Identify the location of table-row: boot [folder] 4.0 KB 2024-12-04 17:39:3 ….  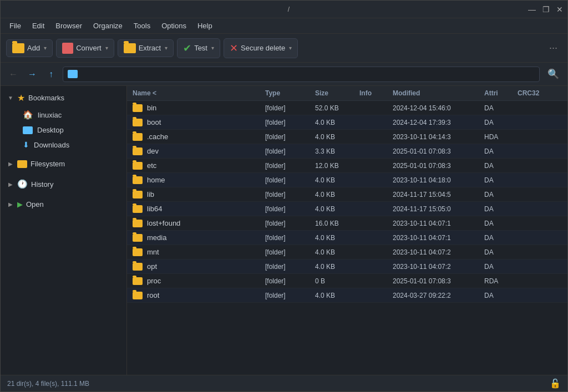
(347, 123).